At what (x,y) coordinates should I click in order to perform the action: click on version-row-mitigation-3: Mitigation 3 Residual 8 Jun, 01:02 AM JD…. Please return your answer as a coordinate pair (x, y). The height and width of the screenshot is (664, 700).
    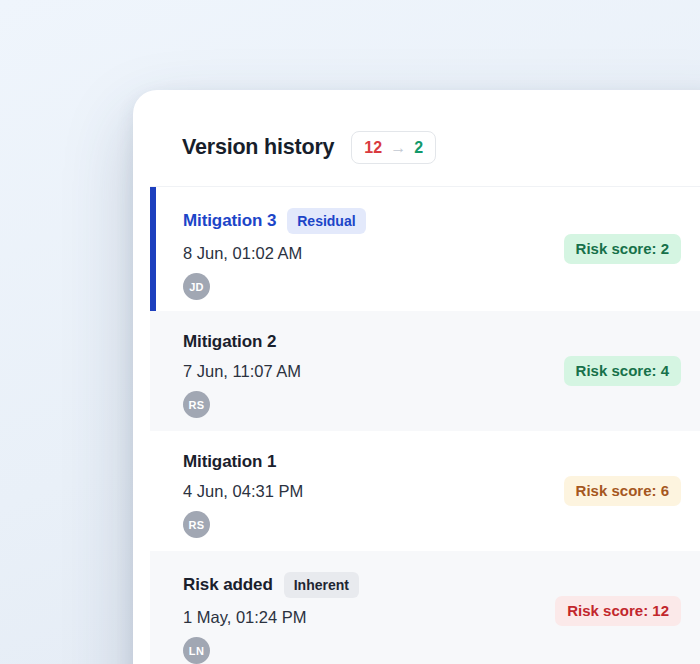
    Looking at the image, I should click on (425, 249).